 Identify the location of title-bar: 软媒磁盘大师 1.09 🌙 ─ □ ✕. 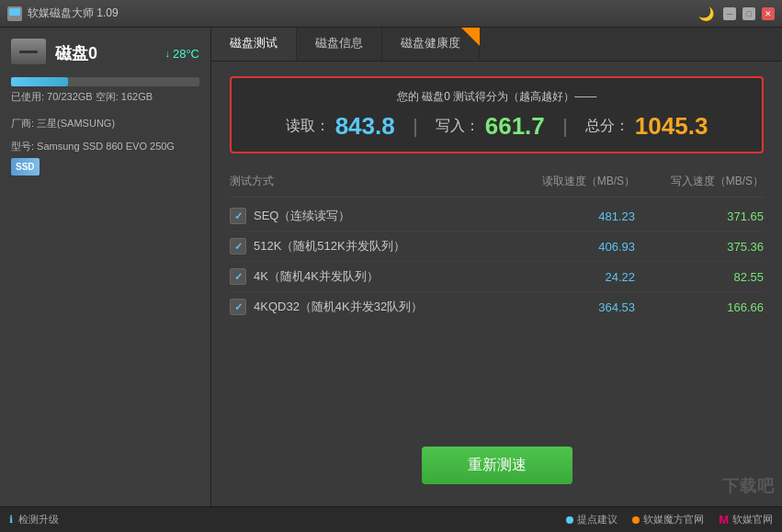
(391, 14).